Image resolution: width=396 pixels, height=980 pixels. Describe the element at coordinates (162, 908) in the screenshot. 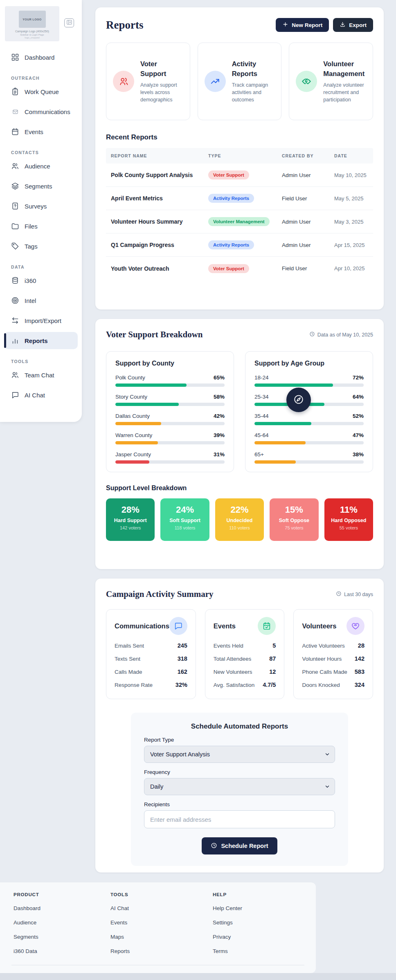

I see `footer-link-ai-chat: AI Chat` at that location.